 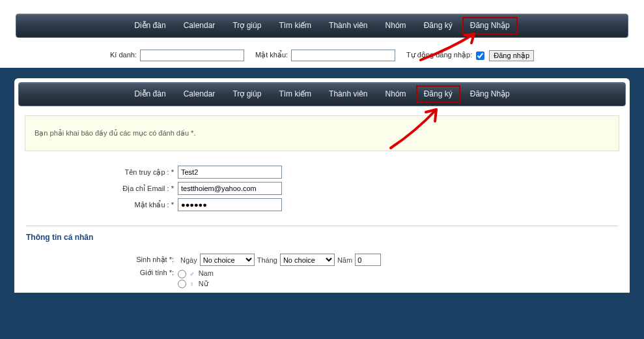 What do you see at coordinates (295, 94) in the screenshot?
I see `inner-nav-search: Tìm kiếm` at bounding box center [295, 94].